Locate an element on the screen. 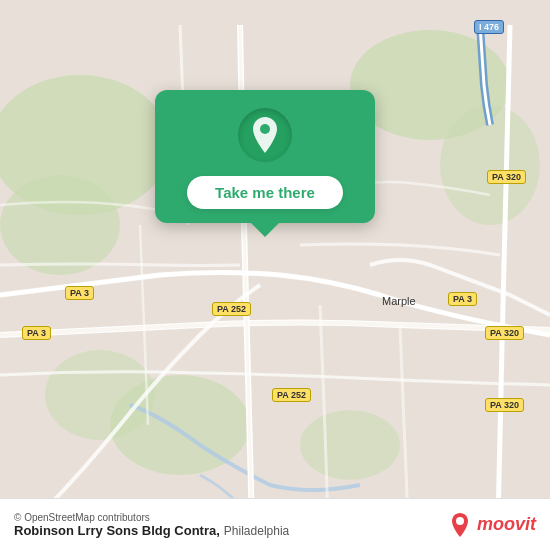 This screenshot has height=550, width=550. route-label-pa252-bottom: PA 252 is located at coordinates (292, 395).